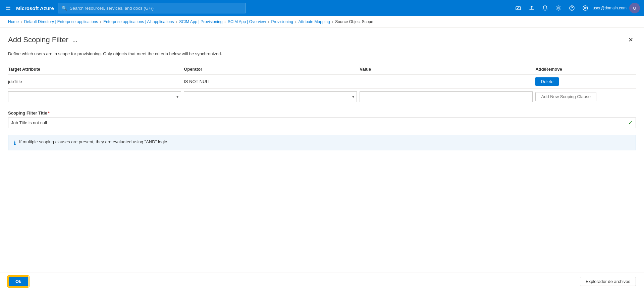 The height and width of the screenshot is (290, 644). What do you see at coordinates (322, 40) in the screenshot?
I see `page-header: Add Scoping Filter ... ✕` at bounding box center [322, 40].